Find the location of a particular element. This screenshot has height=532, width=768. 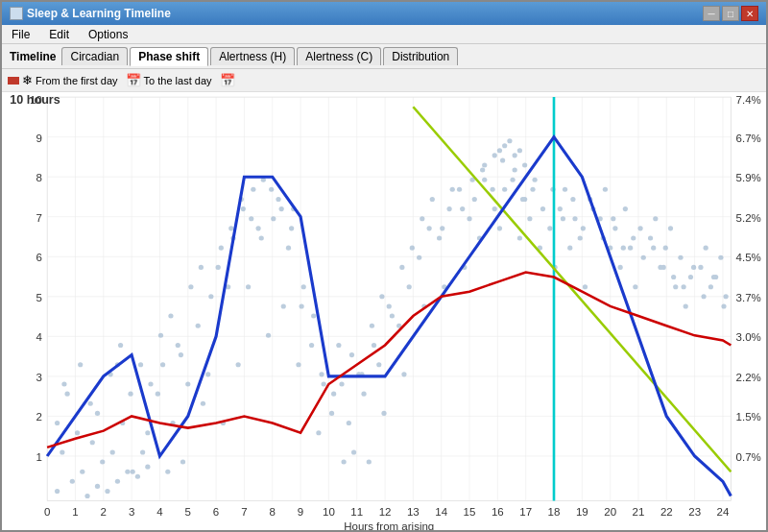

x-label-15: 15 is located at coordinates (470, 512).